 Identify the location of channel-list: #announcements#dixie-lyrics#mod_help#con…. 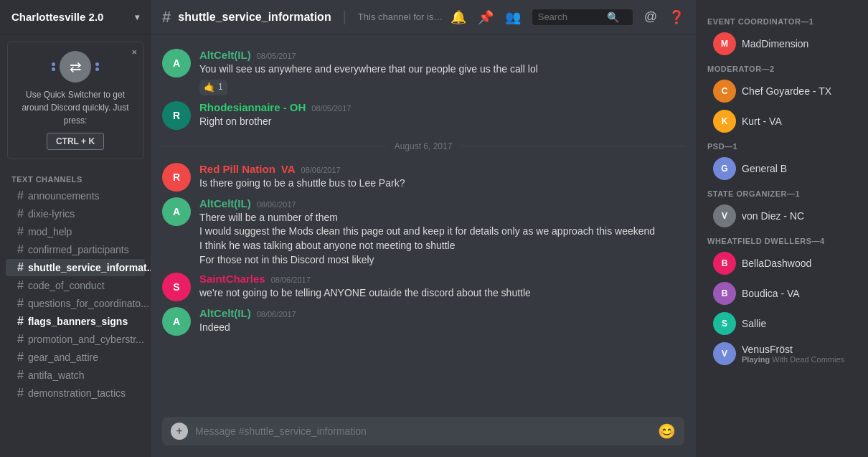
(75, 321).